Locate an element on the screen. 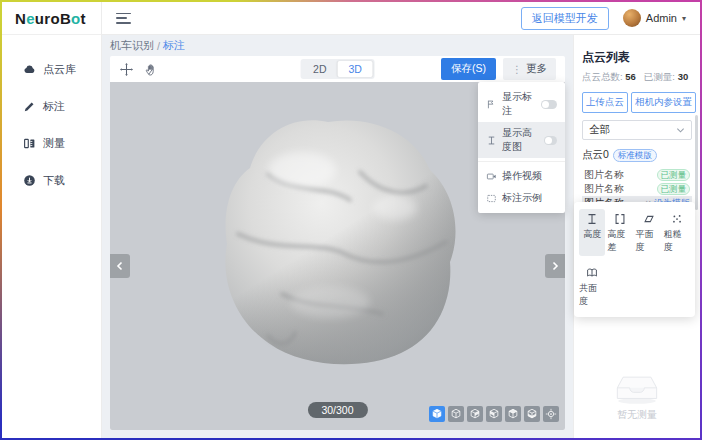  empty-text: 暂无测量 is located at coordinates (637, 415).